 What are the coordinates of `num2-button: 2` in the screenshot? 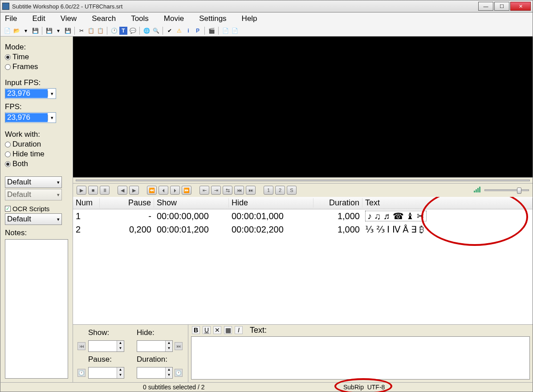 It's located at (280, 190).